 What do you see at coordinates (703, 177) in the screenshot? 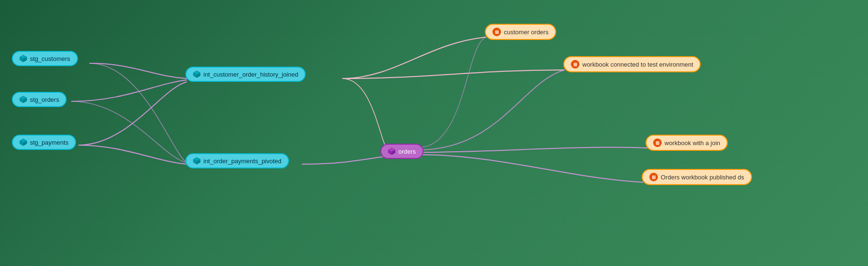
I see `node-orders-published-label: Orders workbook published ds` at bounding box center [703, 177].